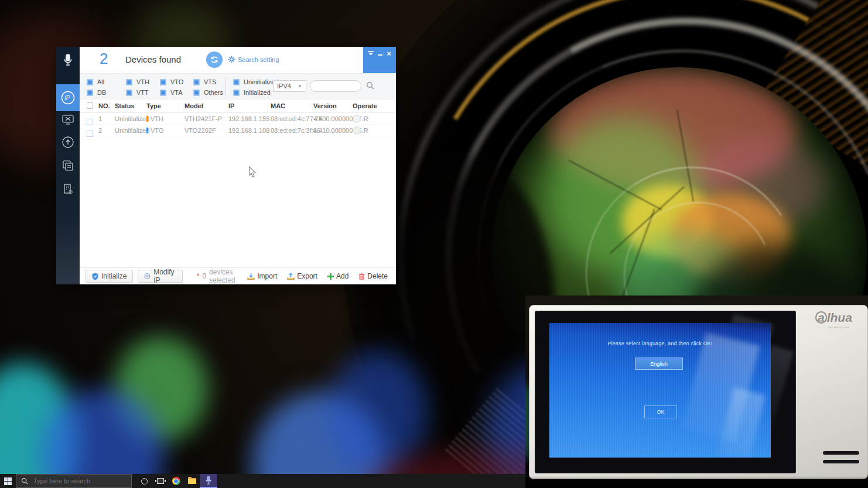 The width and height of the screenshot is (868, 488). I want to click on sidebar-logo, so click(68, 60).